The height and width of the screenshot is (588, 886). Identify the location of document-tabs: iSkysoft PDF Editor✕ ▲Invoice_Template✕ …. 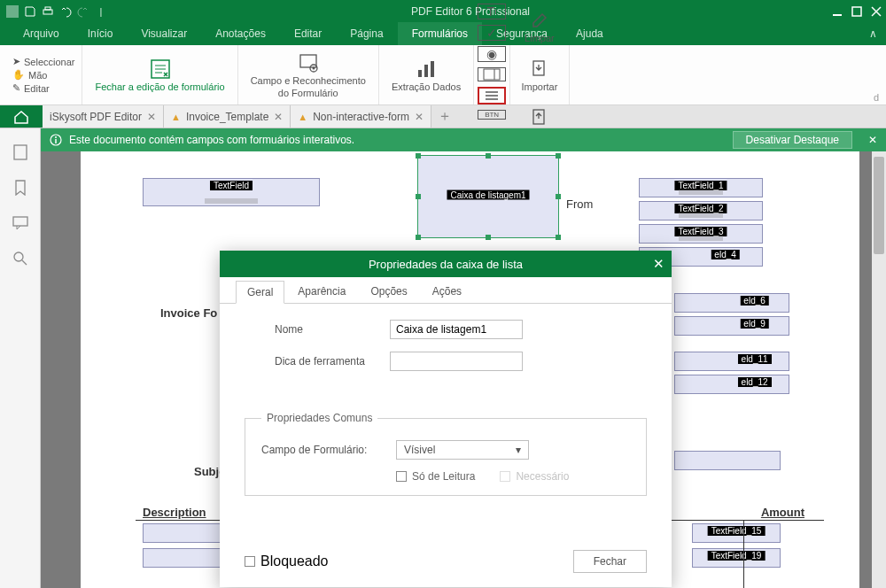
(443, 117).